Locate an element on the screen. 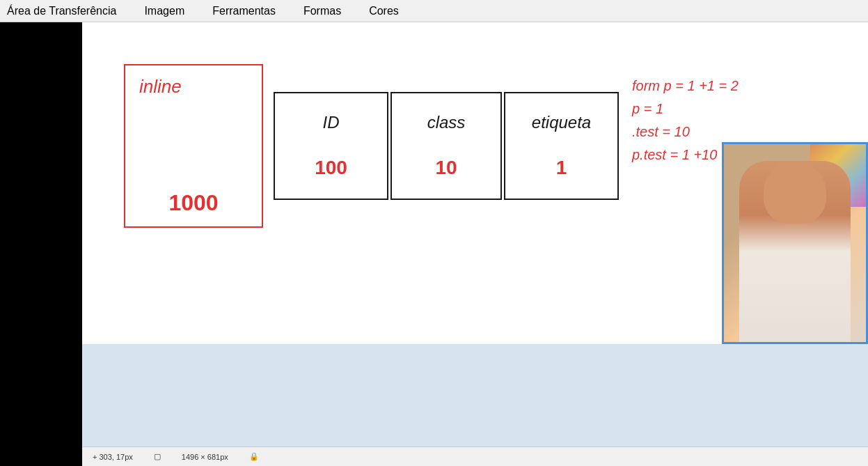 The width and height of the screenshot is (868, 466). document-icon: ▢ is located at coordinates (157, 457).